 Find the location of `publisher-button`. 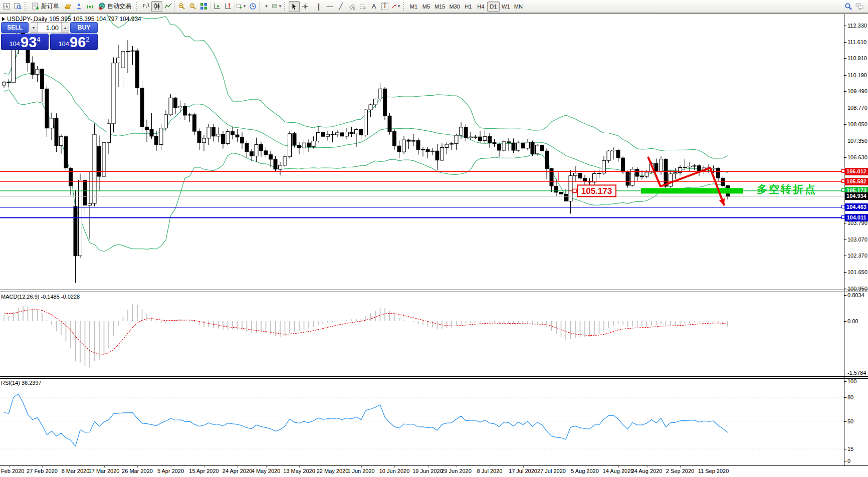

publisher-button is located at coordinates (79, 7).